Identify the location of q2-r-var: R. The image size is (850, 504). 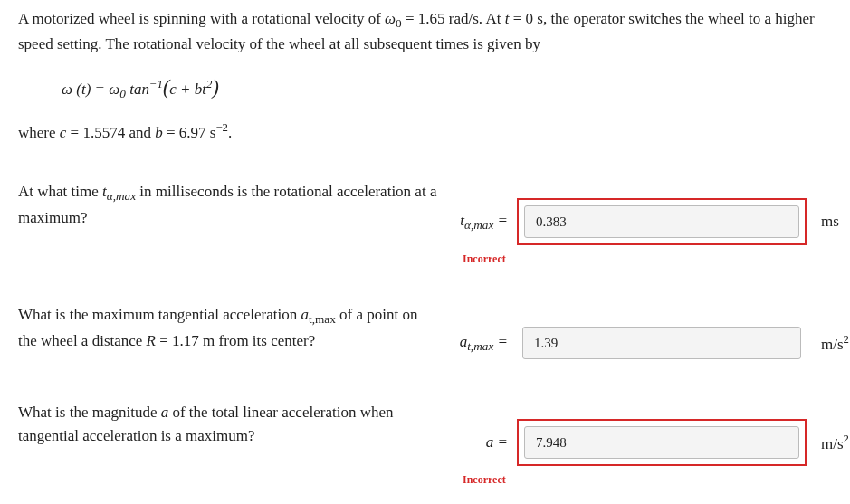
(151, 340).